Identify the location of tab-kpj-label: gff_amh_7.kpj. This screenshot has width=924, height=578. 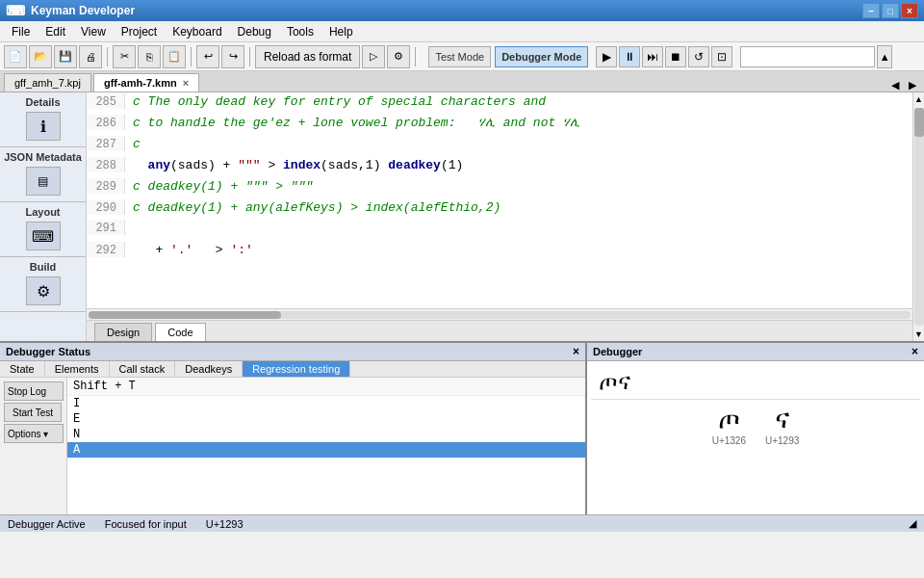
(48, 83).